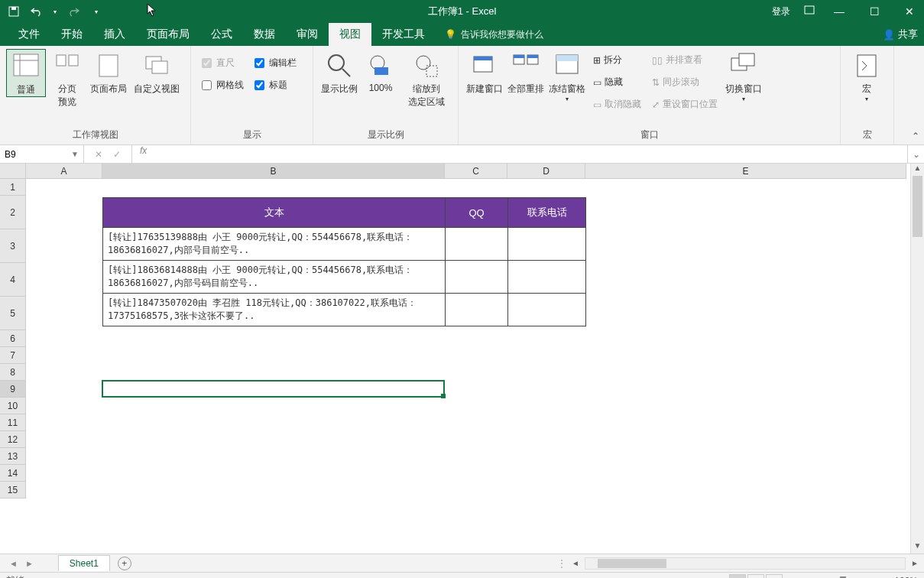  What do you see at coordinates (26, 73) in the screenshot?
I see `normal-view-button: 普通` at bounding box center [26, 73].